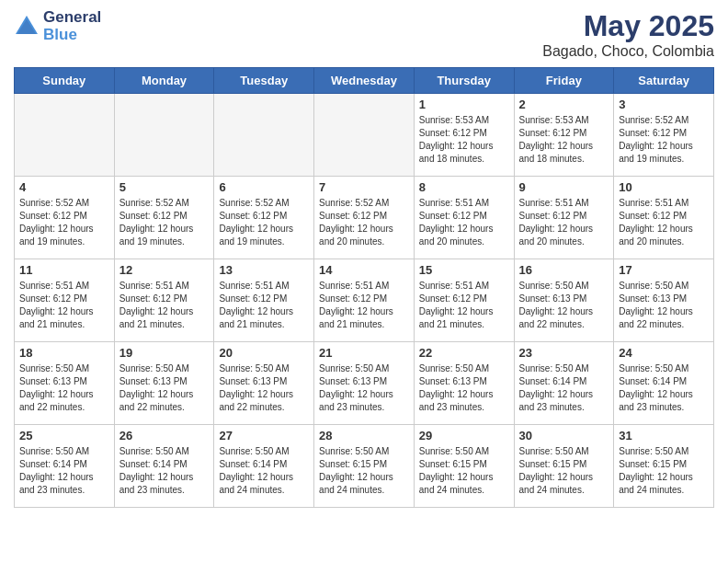 The height and width of the screenshot is (563, 728). Describe the element at coordinates (629, 52) in the screenshot. I see `calendar-subtitle: Bagado, Choco, Colombia` at that location.